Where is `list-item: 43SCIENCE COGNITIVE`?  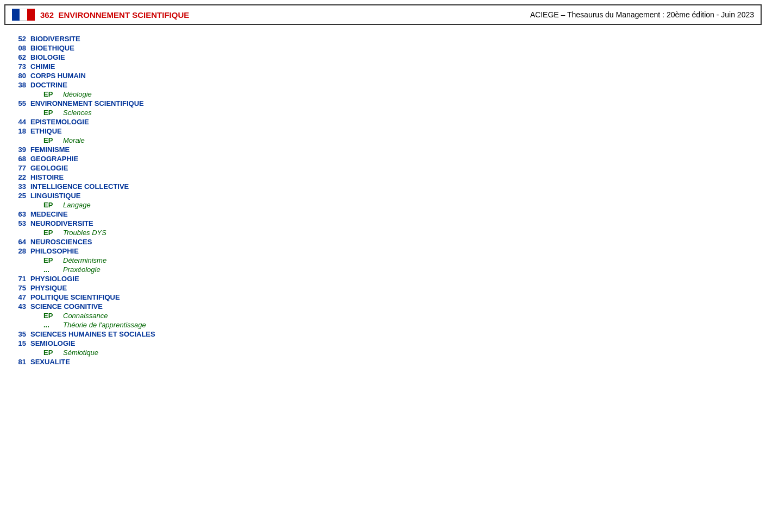
list-item: 43SCIENCE COGNITIVE is located at coordinates (383, 306).